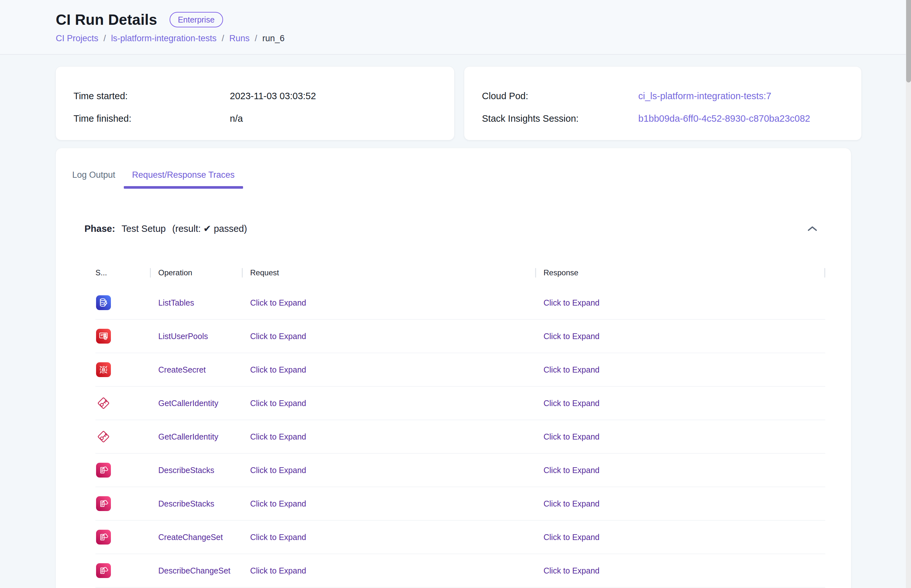 The height and width of the screenshot is (588, 911). What do you see at coordinates (100, 229) in the screenshot?
I see `phase-label: Phase:` at bounding box center [100, 229].